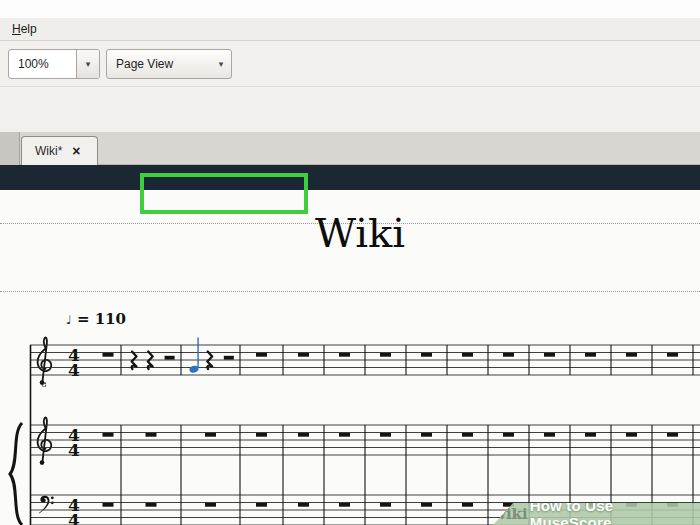  What do you see at coordinates (221, 64) in the screenshot?
I see `view-mode-dropdown-arrow: ▾` at bounding box center [221, 64].